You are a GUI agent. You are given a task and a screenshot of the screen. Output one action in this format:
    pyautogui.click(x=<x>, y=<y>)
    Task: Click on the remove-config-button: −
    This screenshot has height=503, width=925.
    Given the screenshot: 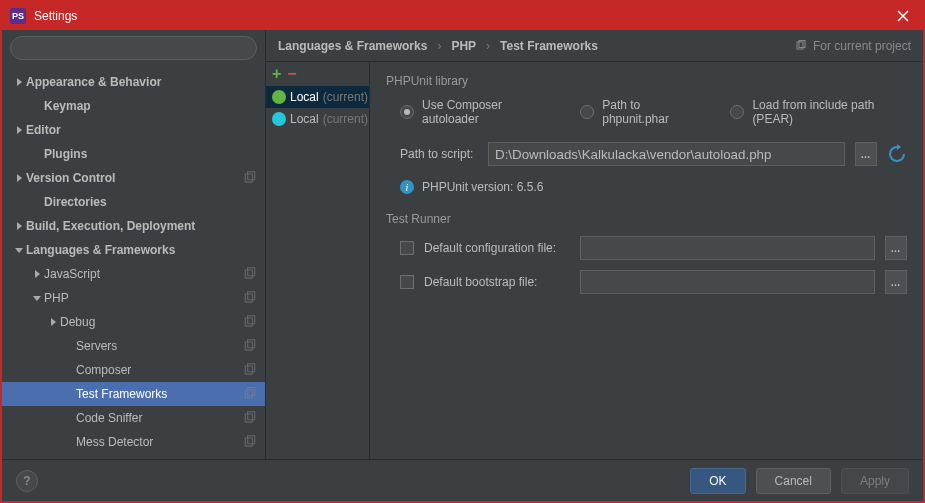 What is the action you would take?
    pyautogui.click(x=292, y=74)
    